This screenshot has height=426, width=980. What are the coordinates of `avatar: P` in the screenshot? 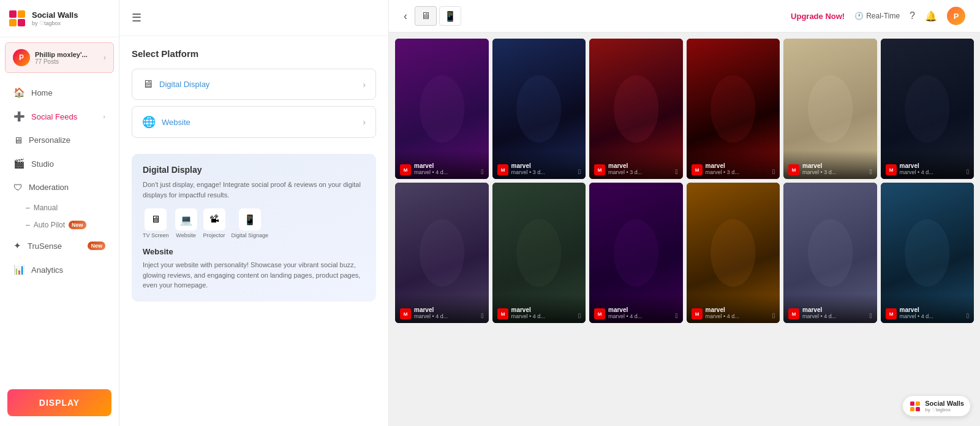 It's located at (21, 58).